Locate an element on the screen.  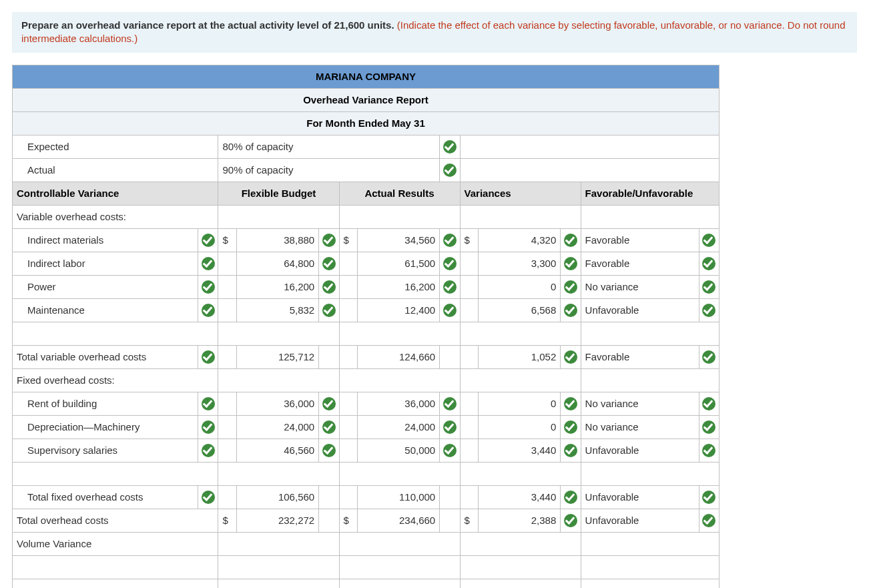
row-label: Total fixed overhead costs is located at coordinates (105, 497).